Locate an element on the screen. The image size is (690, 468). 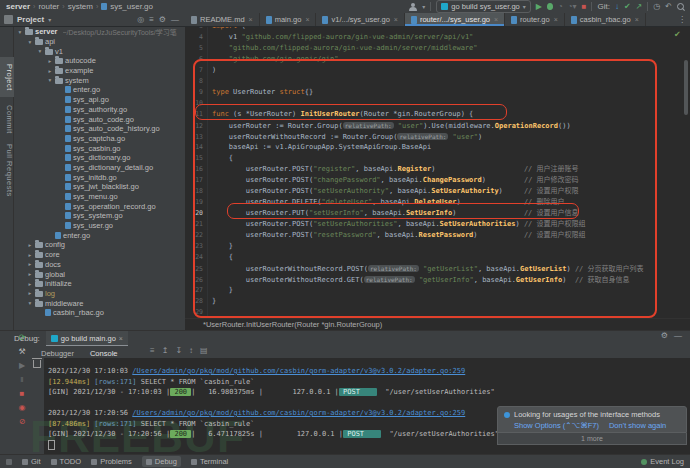
debug-session-tab: go build main.go × is located at coordinates (87, 338).